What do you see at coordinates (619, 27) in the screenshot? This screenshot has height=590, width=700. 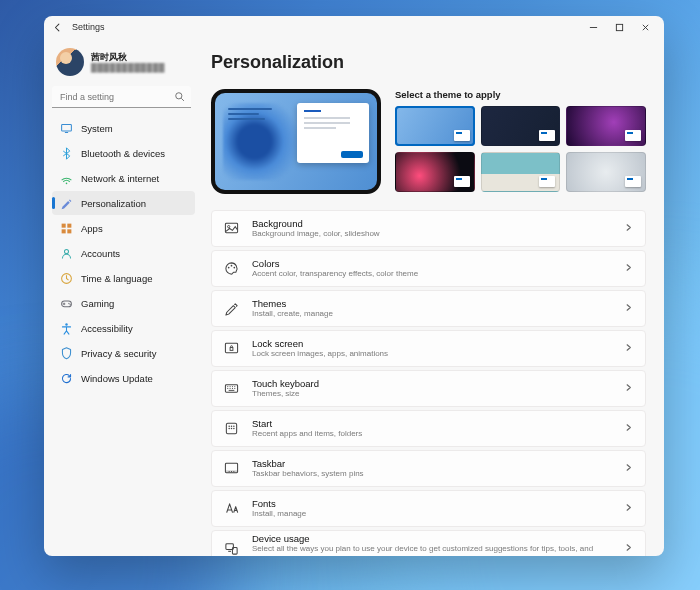 I see `maximize-button` at bounding box center [619, 27].